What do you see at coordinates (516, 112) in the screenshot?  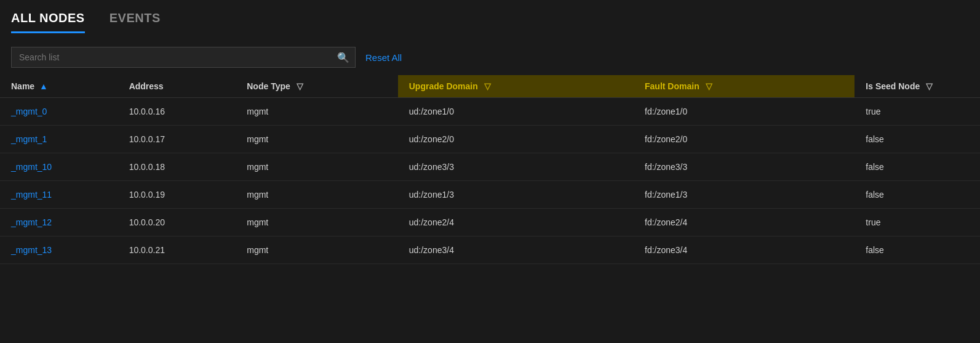 I see `cell-upgrade-0: ud:/zone1/0` at bounding box center [516, 112].